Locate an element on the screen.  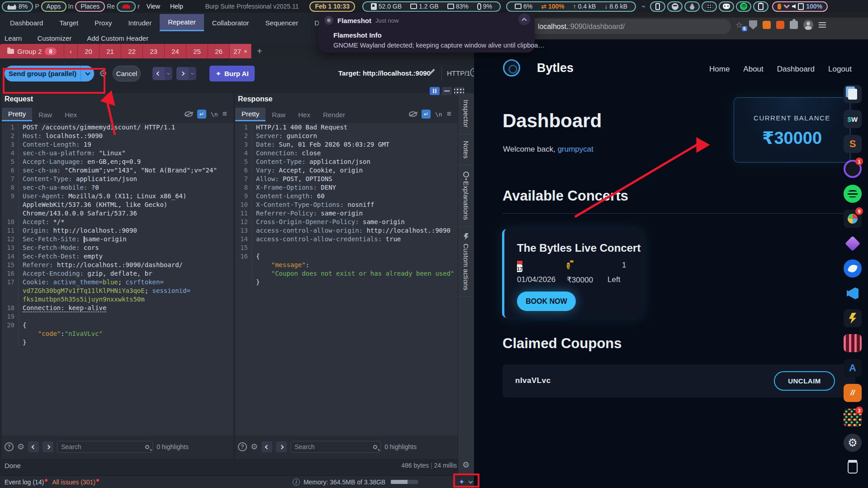
request-search-input is located at coordinates (105, 447).